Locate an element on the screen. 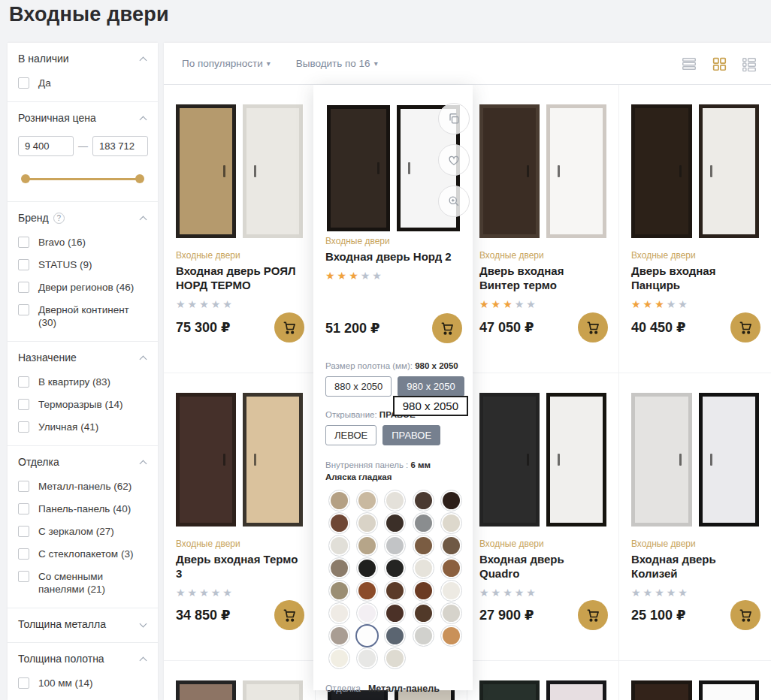 The height and width of the screenshot is (700, 771). slider-handle-max is located at coordinates (140, 179).